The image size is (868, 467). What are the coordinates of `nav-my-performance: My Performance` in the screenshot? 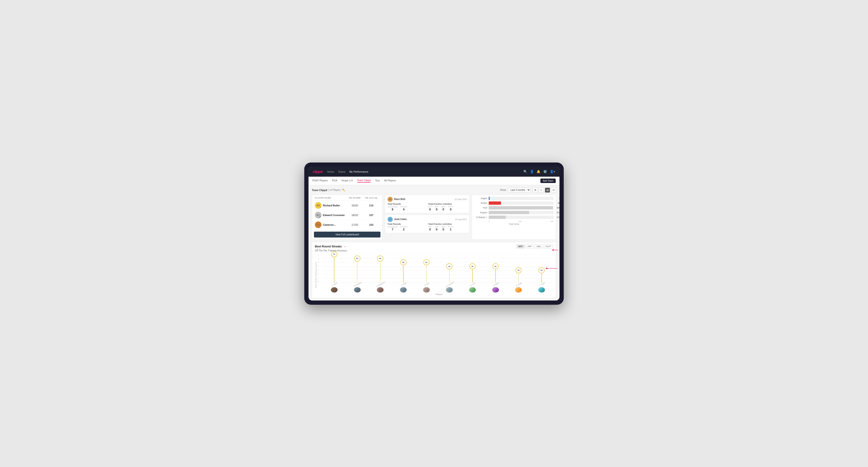 It's located at (359, 172).